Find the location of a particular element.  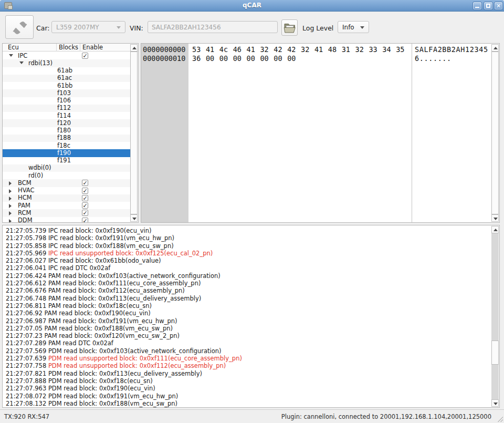

tree-row: f18c is located at coordinates (67, 146).